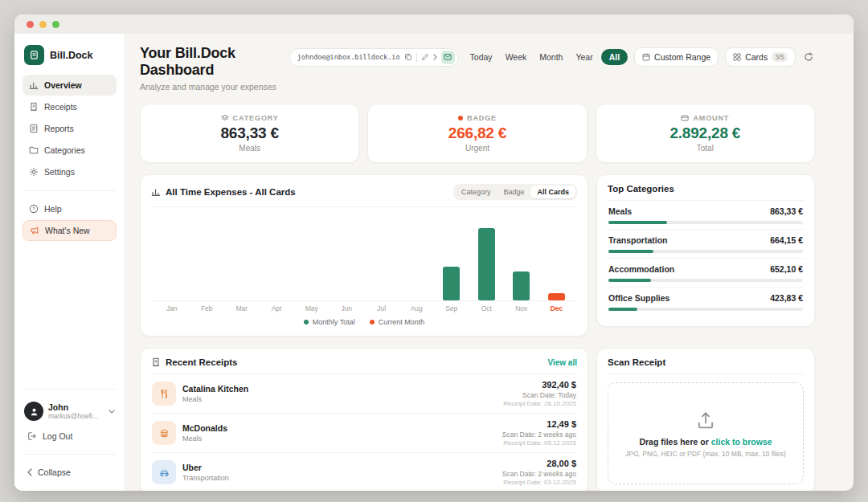 The image size is (868, 502). What do you see at coordinates (637, 362) in the screenshot?
I see `scan-receipt-title: Scan Receipt` at bounding box center [637, 362].